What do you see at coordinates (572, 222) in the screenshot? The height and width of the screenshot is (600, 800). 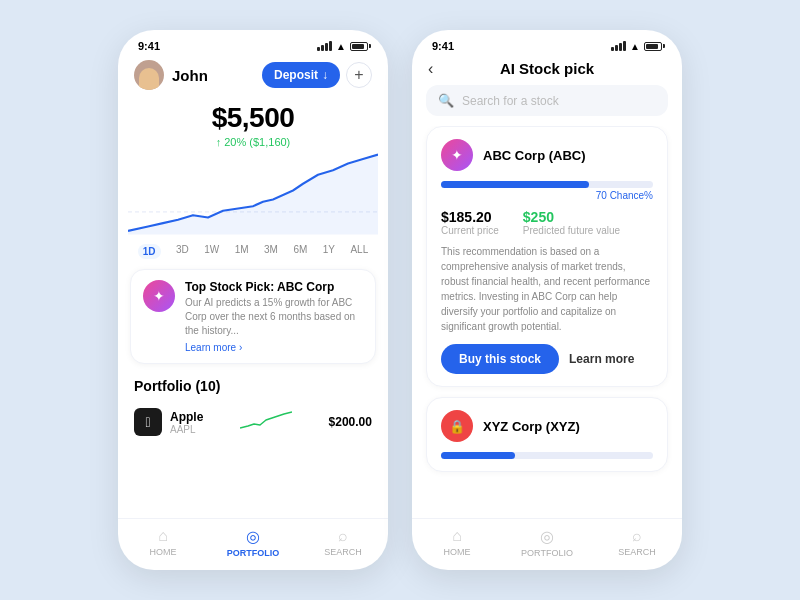 I see `predicted-price-col: $250 Predicted future value` at bounding box center [572, 222].